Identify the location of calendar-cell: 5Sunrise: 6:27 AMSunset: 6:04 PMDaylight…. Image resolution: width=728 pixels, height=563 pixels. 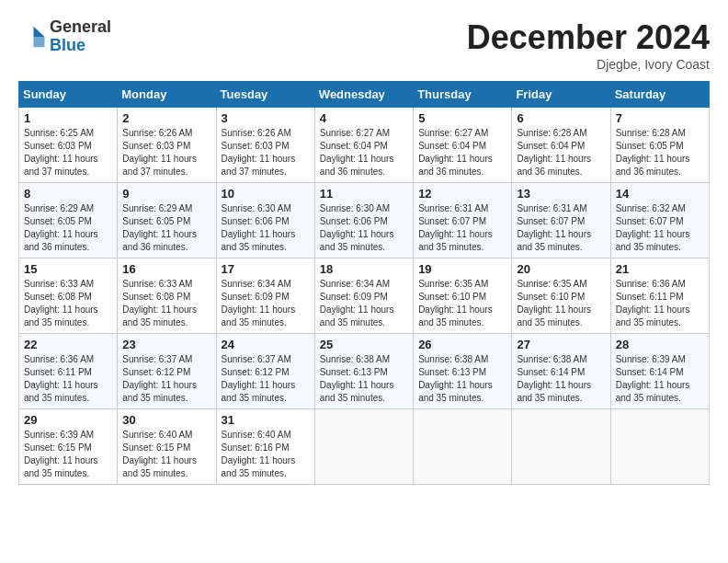
(463, 145).